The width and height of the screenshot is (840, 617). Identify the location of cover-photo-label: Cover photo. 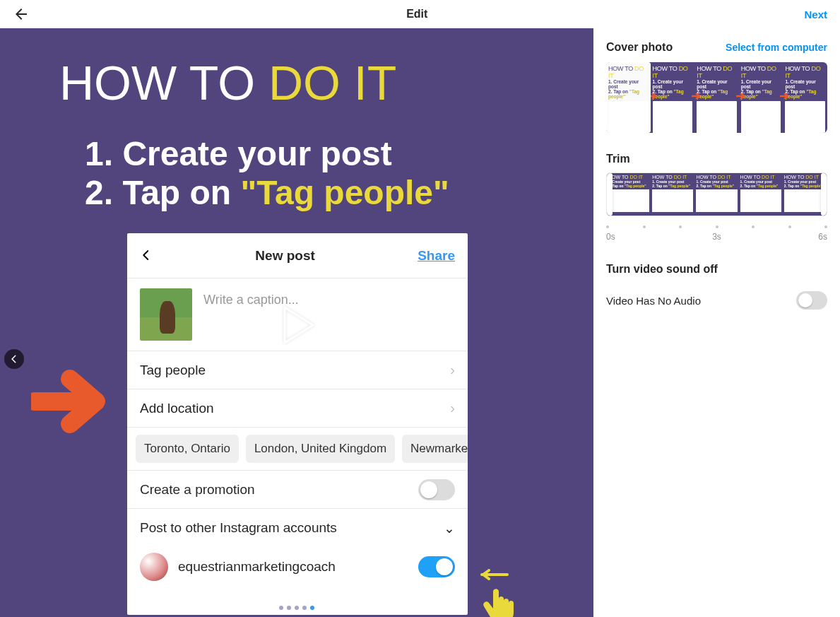
(639, 47).